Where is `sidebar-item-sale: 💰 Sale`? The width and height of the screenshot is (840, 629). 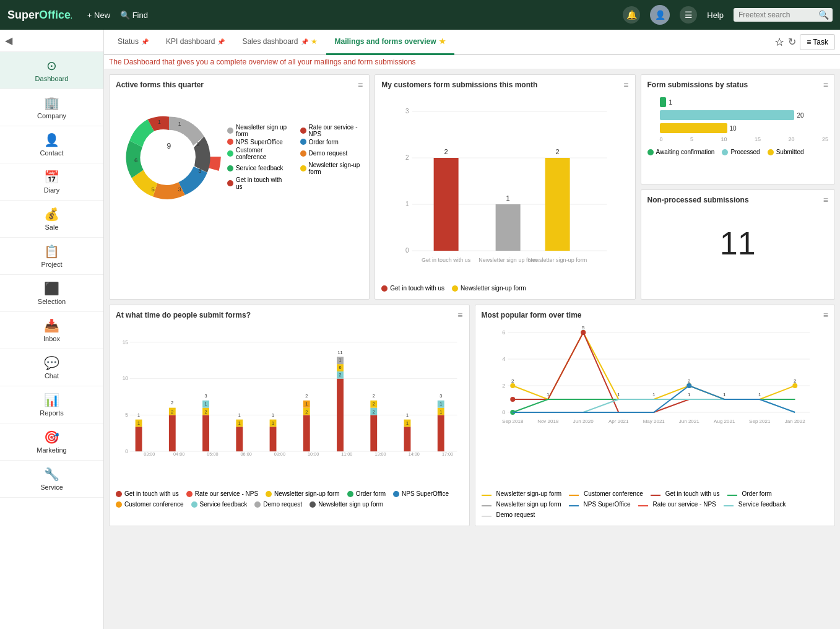 sidebar-item-sale: 💰 Sale is located at coordinates (52, 219).